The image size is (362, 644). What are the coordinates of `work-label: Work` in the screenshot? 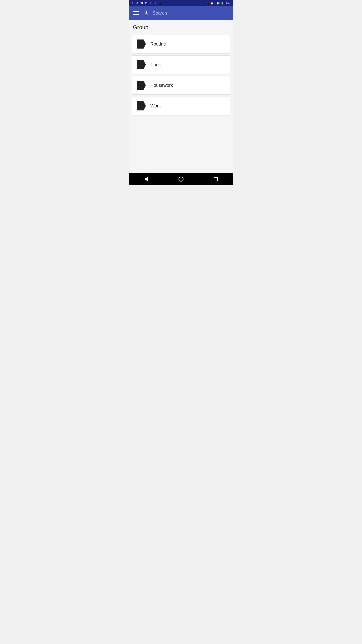 It's located at (156, 106).